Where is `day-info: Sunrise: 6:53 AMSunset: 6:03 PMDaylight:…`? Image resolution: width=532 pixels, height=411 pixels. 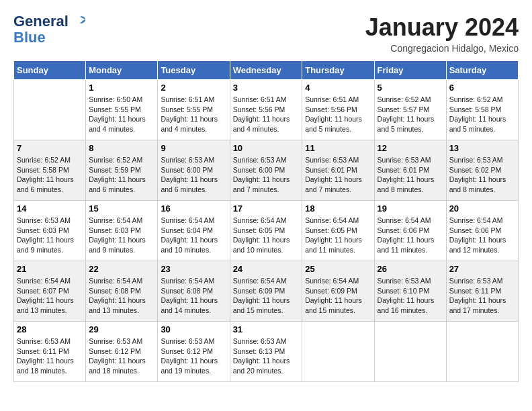
day-info: Sunrise: 6:53 AMSunset: 6:03 PMDaylight:… is located at coordinates (50, 235).